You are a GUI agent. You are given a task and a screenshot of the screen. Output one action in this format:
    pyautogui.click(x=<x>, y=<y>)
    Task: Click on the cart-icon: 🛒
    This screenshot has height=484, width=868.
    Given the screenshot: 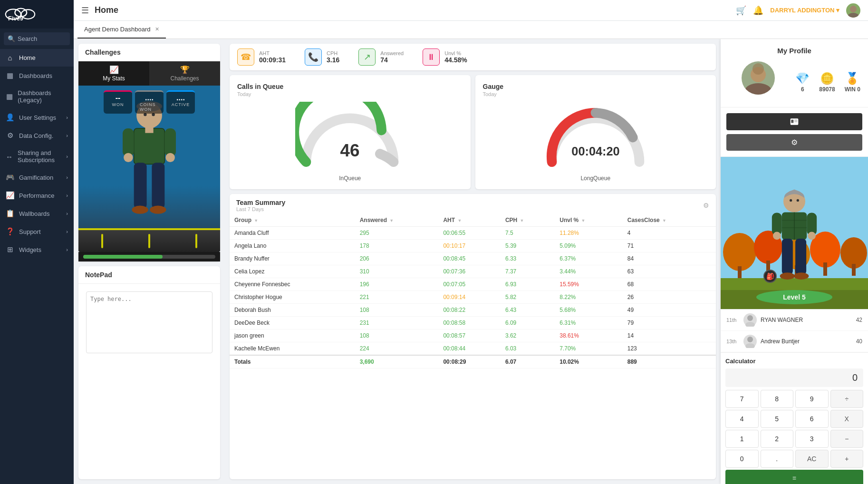 What is the action you would take?
    pyautogui.click(x=741, y=10)
    